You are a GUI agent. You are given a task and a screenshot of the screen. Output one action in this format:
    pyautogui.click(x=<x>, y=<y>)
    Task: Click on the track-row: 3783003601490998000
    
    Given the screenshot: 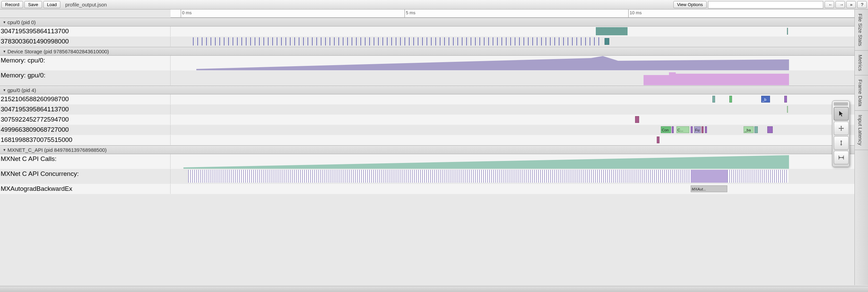 What is the action you would take?
    pyautogui.click(x=427, y=42)
    